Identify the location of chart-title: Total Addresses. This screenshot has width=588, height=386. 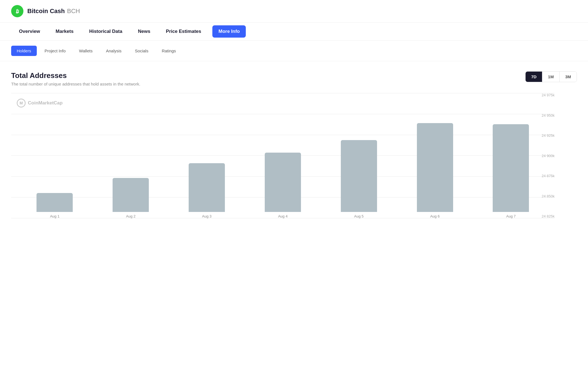
(76, 76).